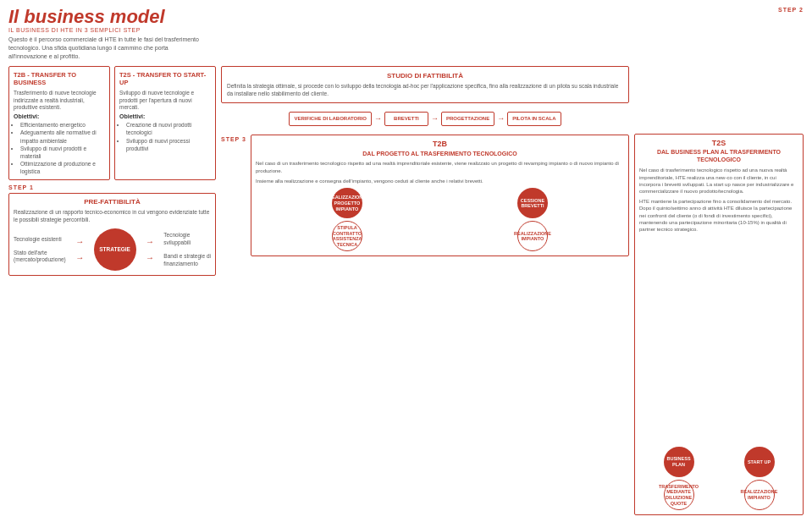 This screenshot has height=522, width=812. What do you see at coordinates (440, 154) in the screenshot?
I see `t2b-bottom-subtitle: Dal progetto al trasferimento tecnologic…` at bounding box center [440, 154].